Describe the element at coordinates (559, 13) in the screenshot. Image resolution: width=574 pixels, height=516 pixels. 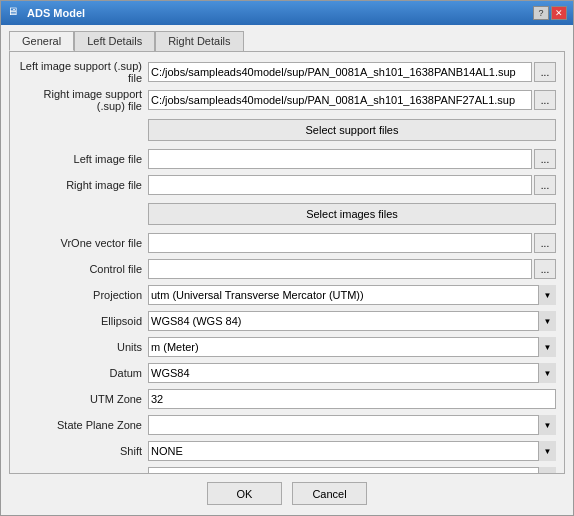
I see `close-button: ✕` at that location.